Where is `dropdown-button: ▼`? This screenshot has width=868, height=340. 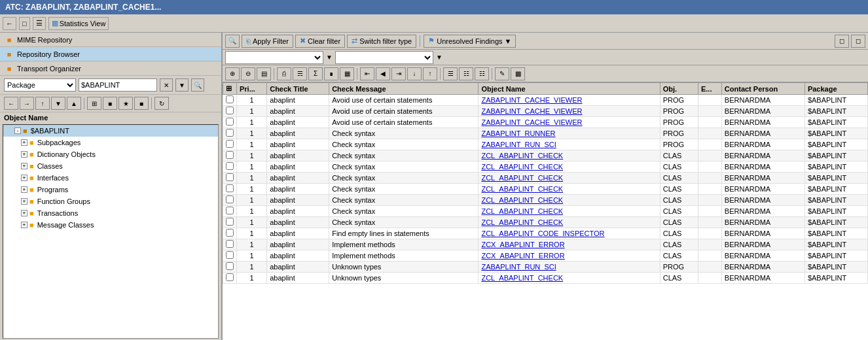
dropdown-button: ▼ is located at coordinates (182, 85).